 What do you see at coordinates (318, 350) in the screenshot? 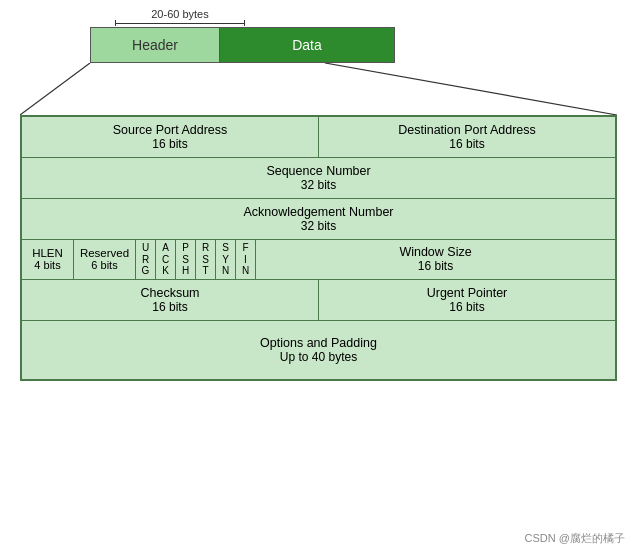
I see `options-cell: Options and Padding Up to 40 bytes` at bounding box center [318, 350].